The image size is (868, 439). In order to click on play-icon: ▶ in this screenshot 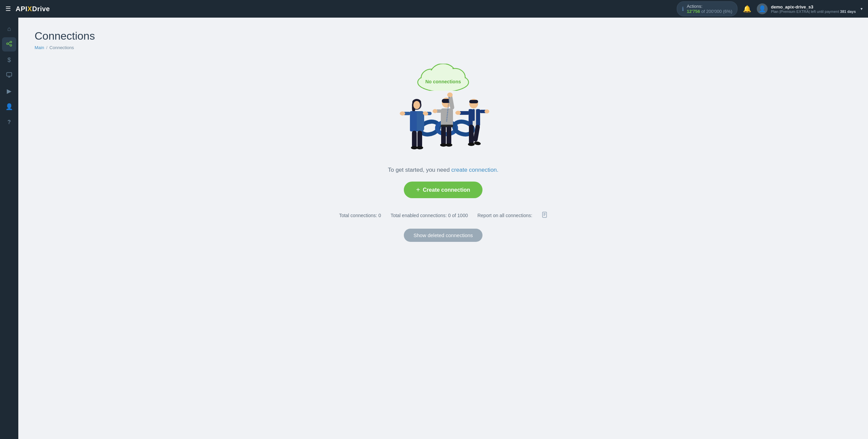, I will do `click(9, 91)`.